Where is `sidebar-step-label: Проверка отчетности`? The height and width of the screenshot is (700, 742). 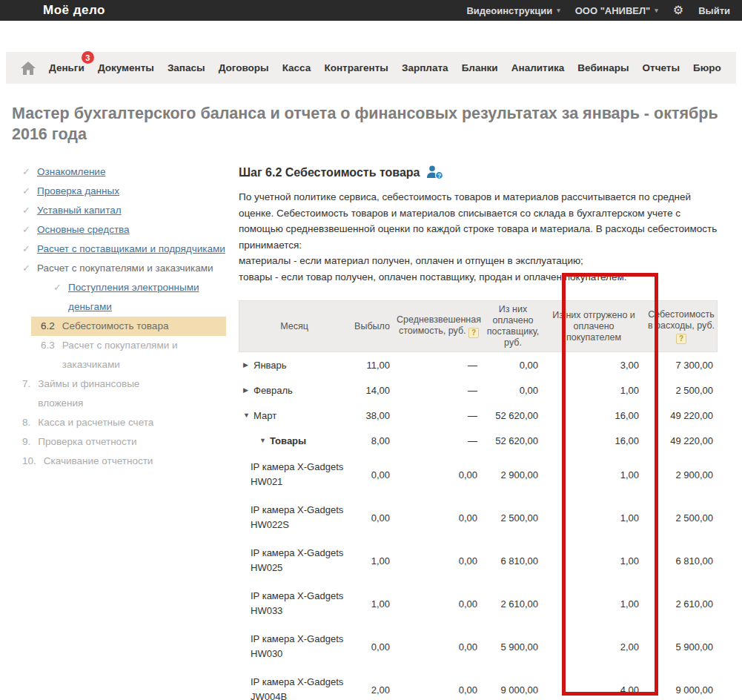 sidebar-step-label: Проверка отчетности is located at coordinates (87, 442).